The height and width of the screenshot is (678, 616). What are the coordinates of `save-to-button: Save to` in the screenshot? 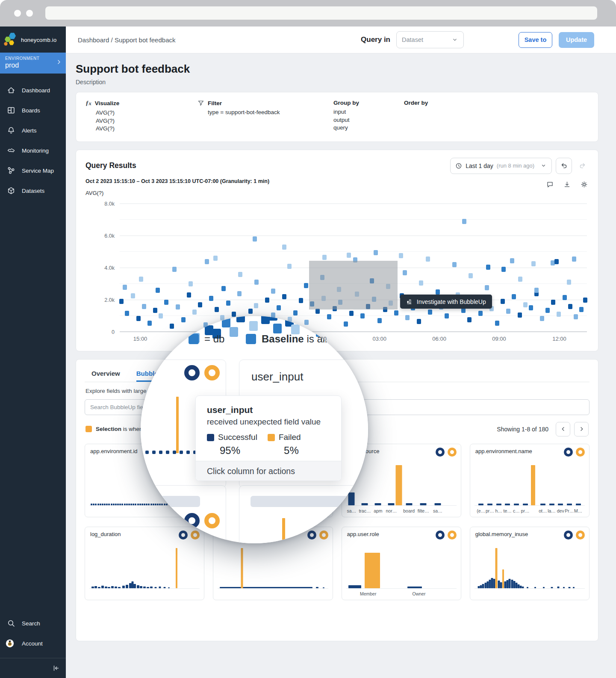 It's located at (535, 40).